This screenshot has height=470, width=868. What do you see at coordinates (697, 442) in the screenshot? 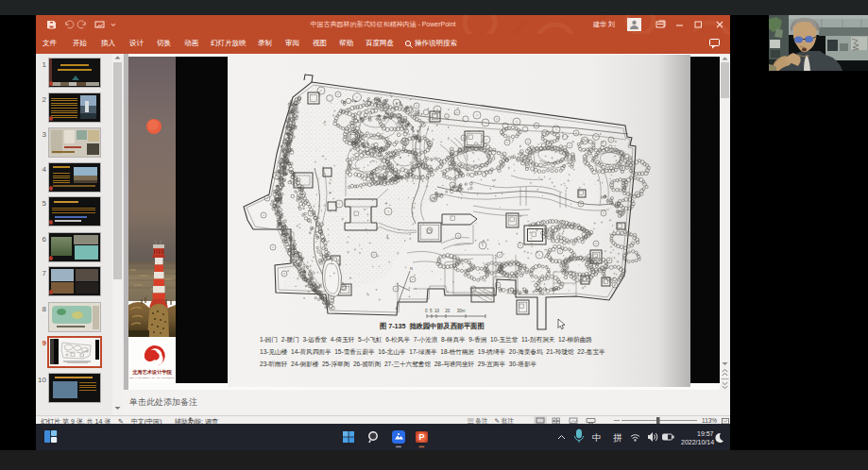
I see `svg-text: 2022/10/14` at bounding box center [697, 442].